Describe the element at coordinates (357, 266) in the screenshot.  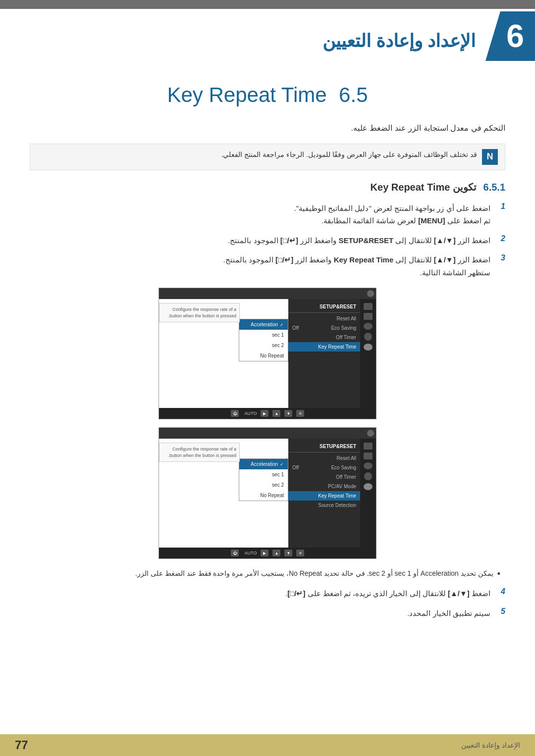
I see `step-text-3: اضغط الزر [▼/▲] للانتقال إلى Key Repeat …` at that location.